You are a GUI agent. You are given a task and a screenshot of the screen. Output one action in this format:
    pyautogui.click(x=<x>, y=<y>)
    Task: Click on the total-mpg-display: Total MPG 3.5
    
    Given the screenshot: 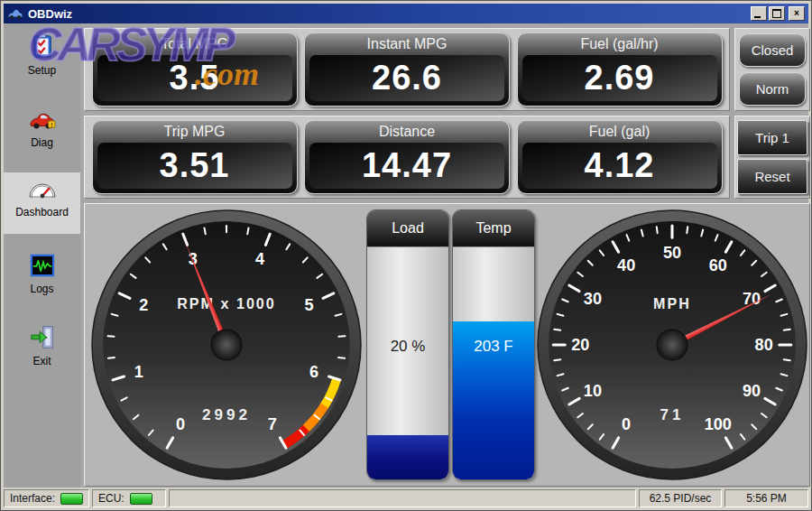 What is the action you would take?
    pyautogui.click(x=195, y=70)
    